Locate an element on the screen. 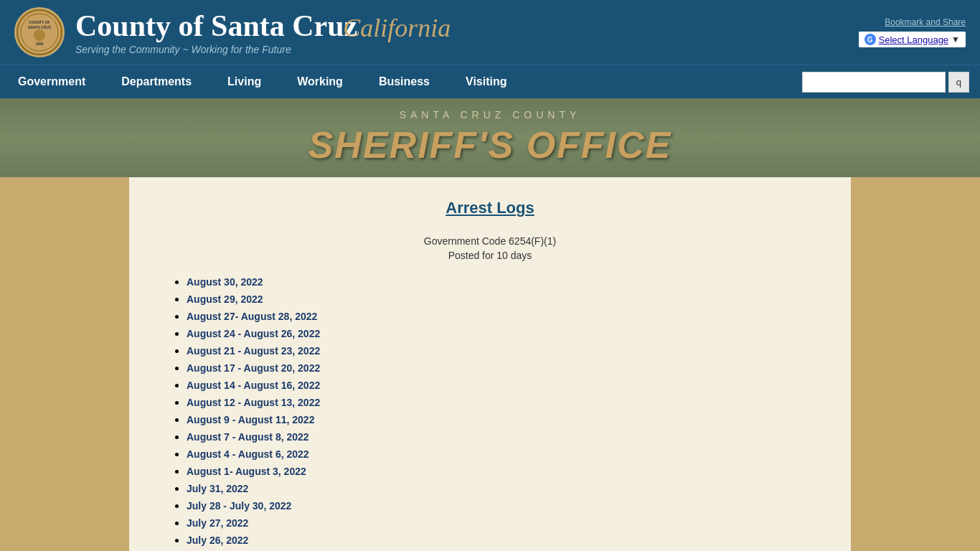  arrest-log-link: August 27- August 28, 2022 is located at coordinates (252, 316).